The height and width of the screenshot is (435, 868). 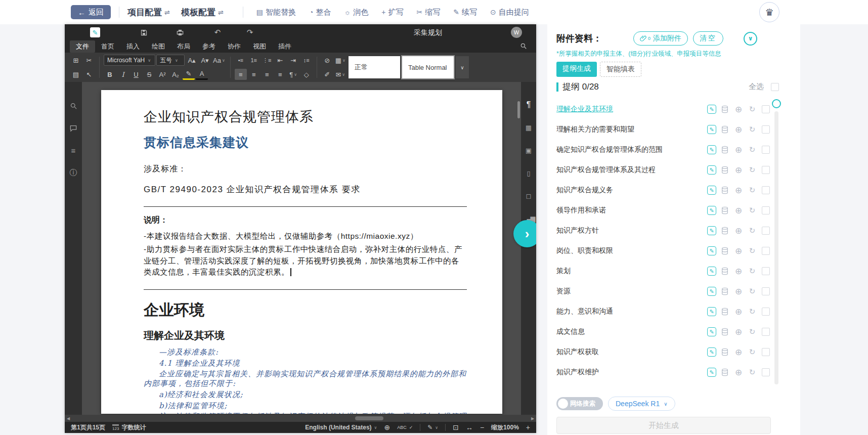 I want to click on outline-item-label: 能力、意识和沟通, so click(x=630, y=312).